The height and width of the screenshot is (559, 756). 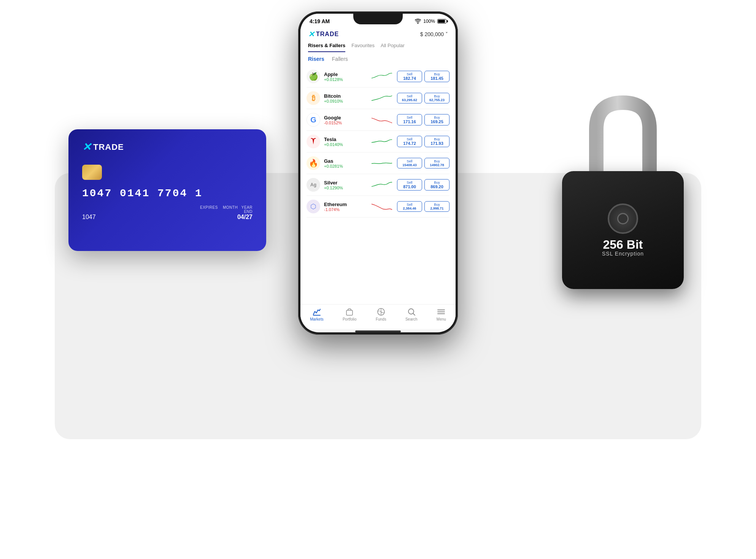 What do you see at coordinates (437, 141) in the screenshot?
I see `tesla-buy-btn: Buy 171.93` at bounding box center [437, 141].